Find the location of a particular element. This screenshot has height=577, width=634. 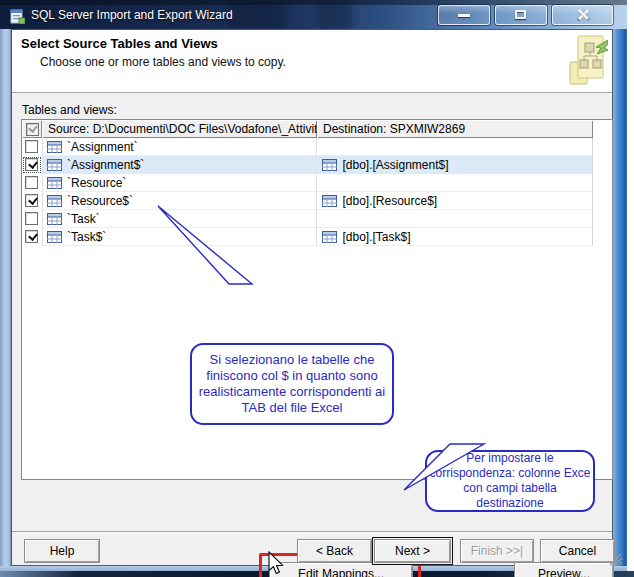

wizard-app-icon is located at coordinates (18, 16).